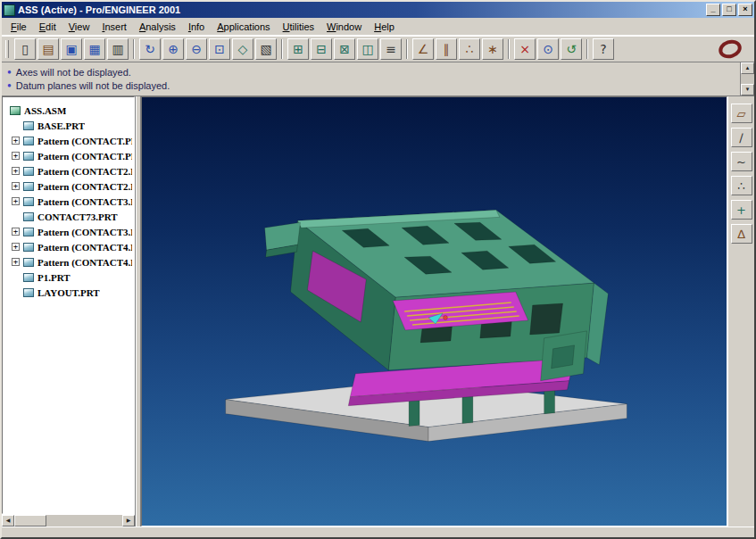 The width and height of the screenshot is (756, 539). I want to click on minimize-button: _, so click(713, 10).